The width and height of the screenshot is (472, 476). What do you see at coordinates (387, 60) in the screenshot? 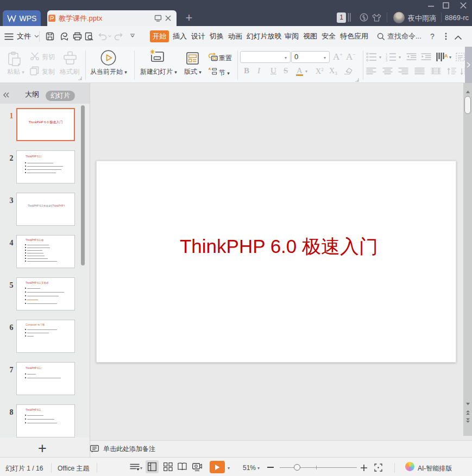
I see `svg-text: 3` at bounding box center [387, 60].